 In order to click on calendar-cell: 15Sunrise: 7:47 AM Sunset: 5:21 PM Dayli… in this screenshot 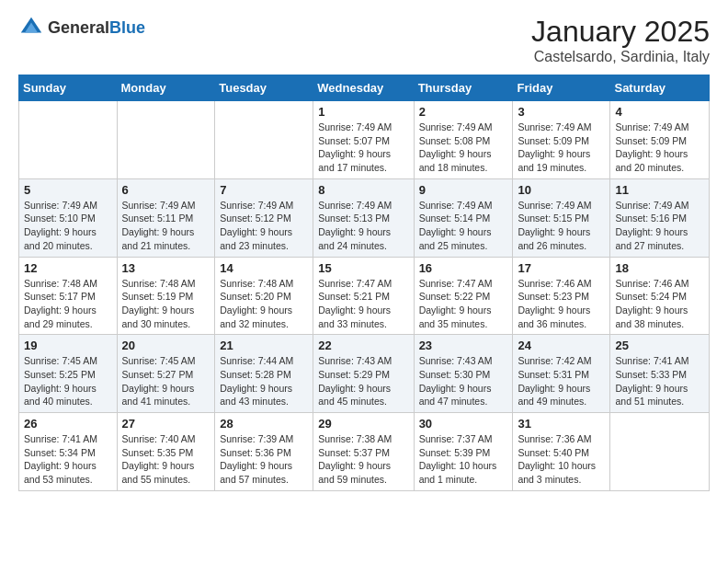, I will do `click(364, 296)`.